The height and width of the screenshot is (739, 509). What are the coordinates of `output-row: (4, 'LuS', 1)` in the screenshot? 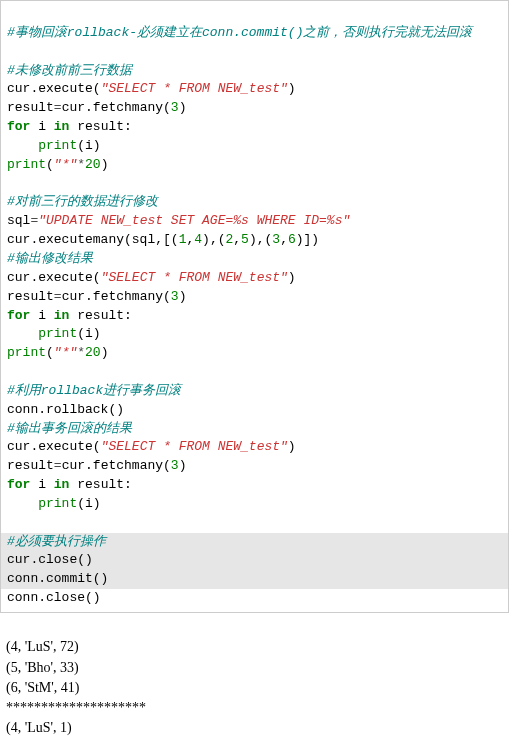 It's located at (39, 728).